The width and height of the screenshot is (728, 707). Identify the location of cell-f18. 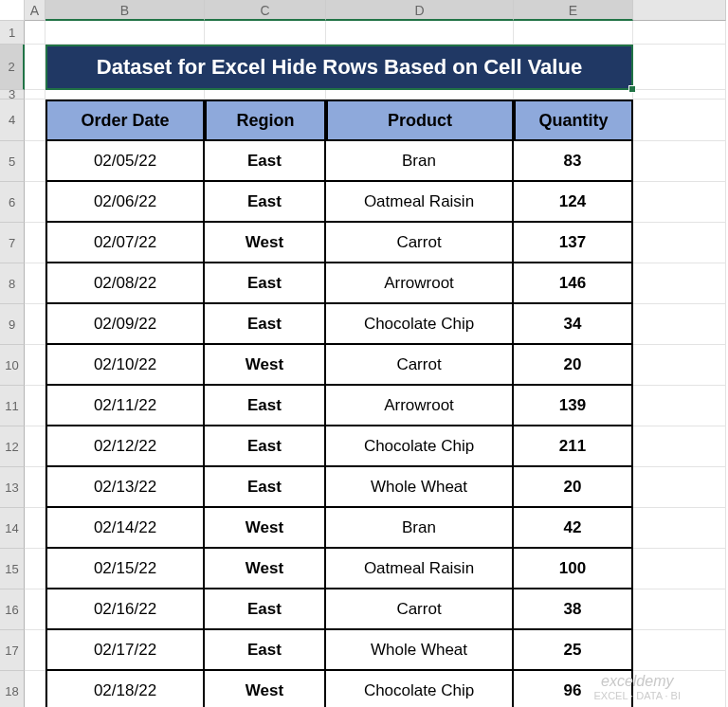
(680, 689).